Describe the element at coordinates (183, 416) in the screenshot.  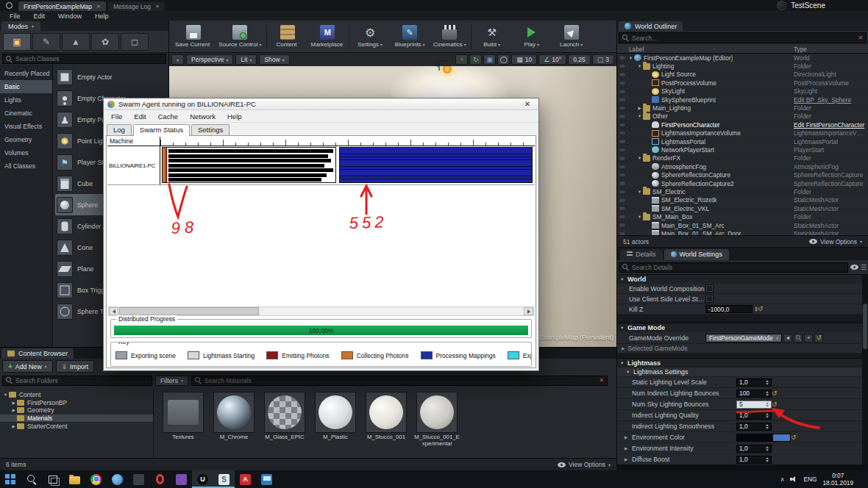
I see `asset-tile: Textures` at that location.